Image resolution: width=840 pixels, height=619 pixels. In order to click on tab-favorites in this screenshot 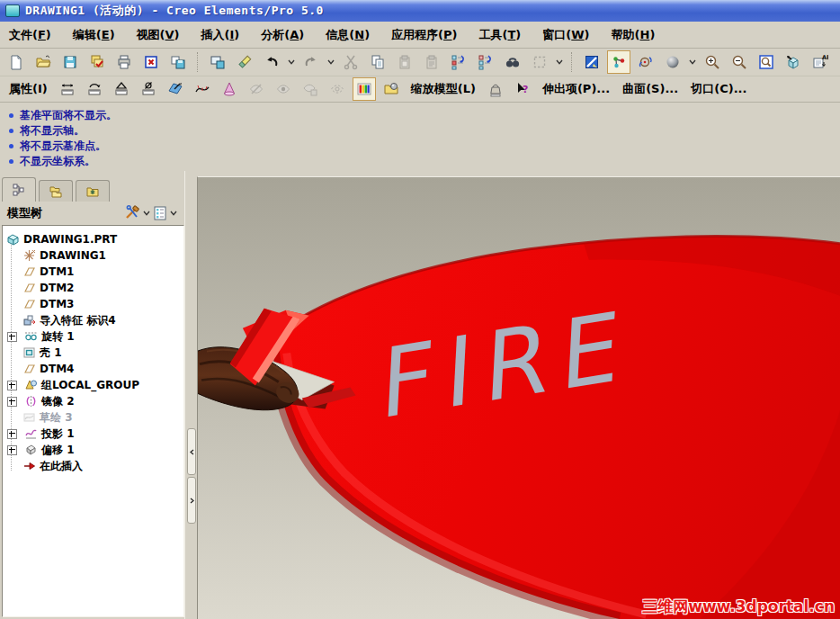, I will do `click(93, 191)`.